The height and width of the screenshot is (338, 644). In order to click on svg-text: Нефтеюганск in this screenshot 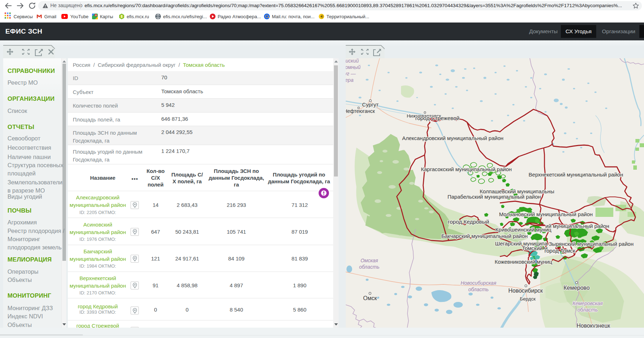, I will do `click(360, 111)`.